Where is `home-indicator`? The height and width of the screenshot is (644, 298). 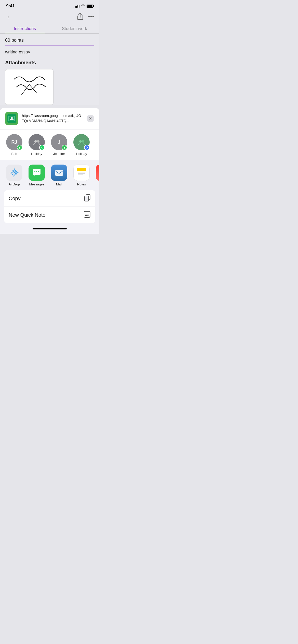
home-indicator is located at coordinates (50, 229).